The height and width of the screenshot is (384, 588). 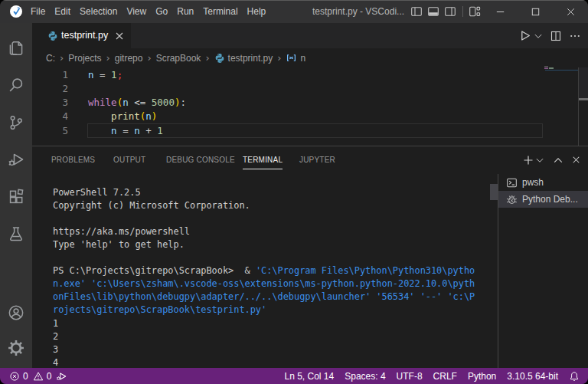 I want to click on extensions-icon, so click(x=16, y=197).